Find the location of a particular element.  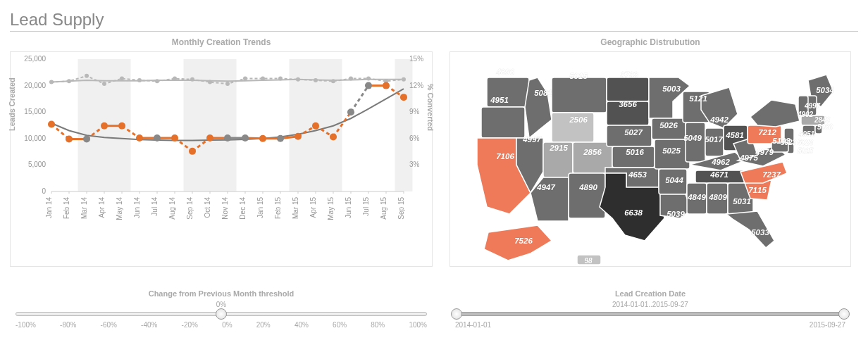

y-axis-label: Leads Created is located at coordinates (12, 104).